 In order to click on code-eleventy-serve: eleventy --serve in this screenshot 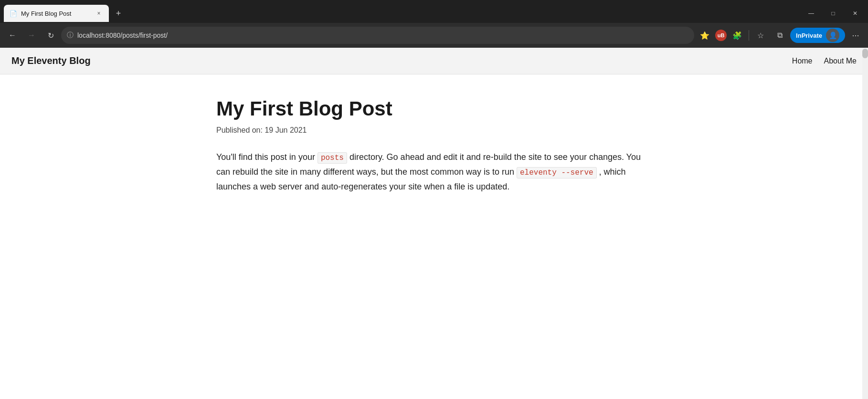, I will do `click(557, 173)`.